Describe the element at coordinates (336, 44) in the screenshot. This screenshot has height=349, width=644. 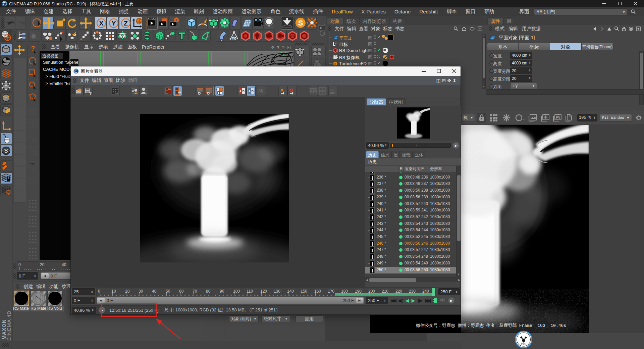
I see `svg-text: O` at that location.